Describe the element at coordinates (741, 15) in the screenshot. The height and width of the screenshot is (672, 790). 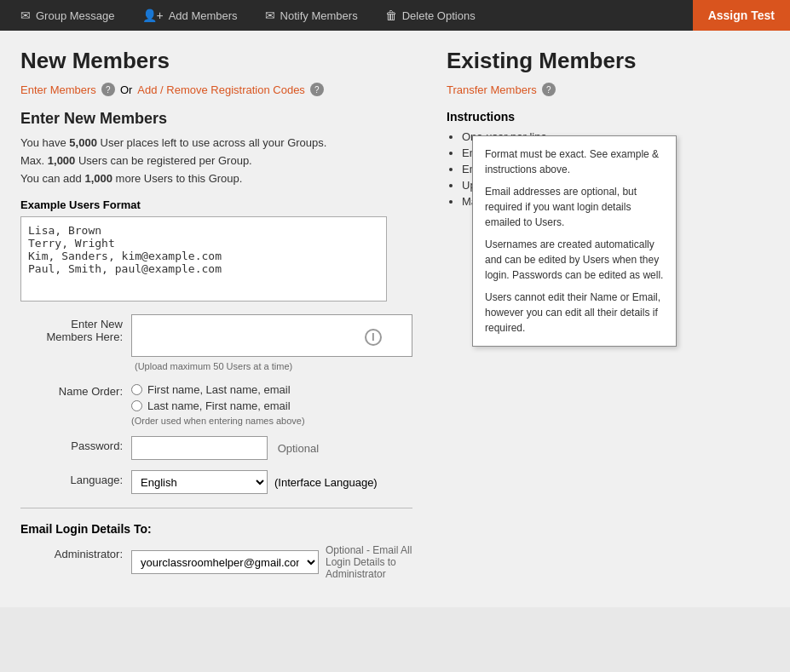
I see `assign-test-button: Assign Test` at that location.